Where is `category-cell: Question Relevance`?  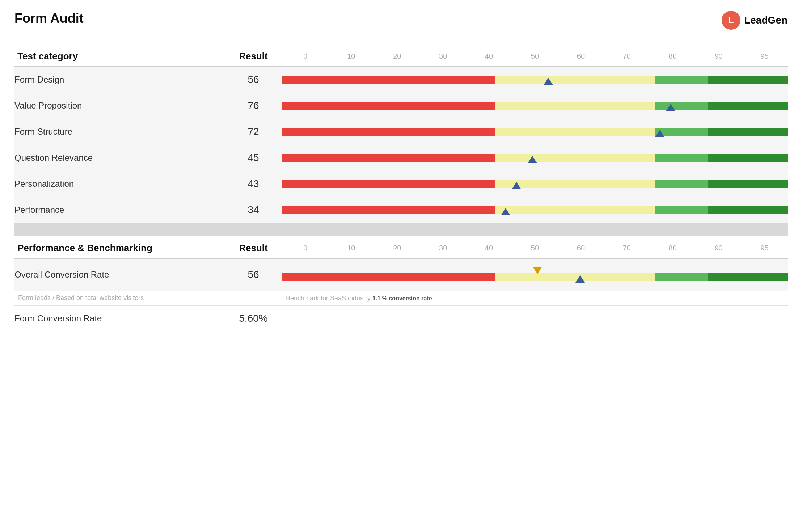
category-cell: Question Relevance is located at coordinates (119, 158).